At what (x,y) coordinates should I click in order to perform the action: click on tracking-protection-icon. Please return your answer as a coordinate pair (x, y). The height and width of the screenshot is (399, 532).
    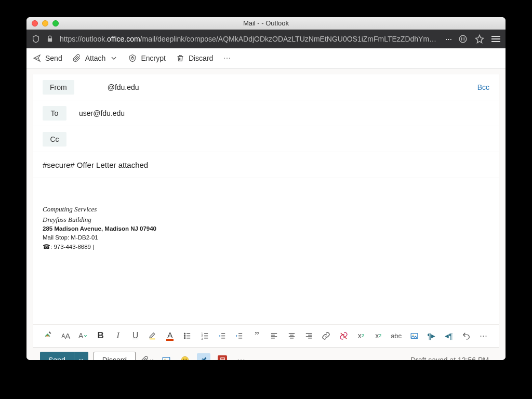
    Looking at the image, I should click on (36, 39).